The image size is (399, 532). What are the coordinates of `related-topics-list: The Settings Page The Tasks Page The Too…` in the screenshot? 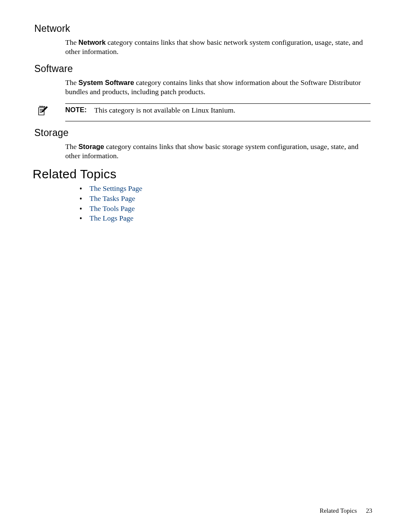 It's located at (225, 203).